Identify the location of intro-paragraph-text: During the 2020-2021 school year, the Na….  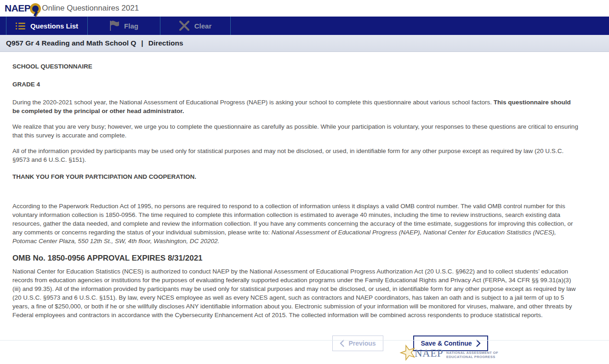
(253, 102).